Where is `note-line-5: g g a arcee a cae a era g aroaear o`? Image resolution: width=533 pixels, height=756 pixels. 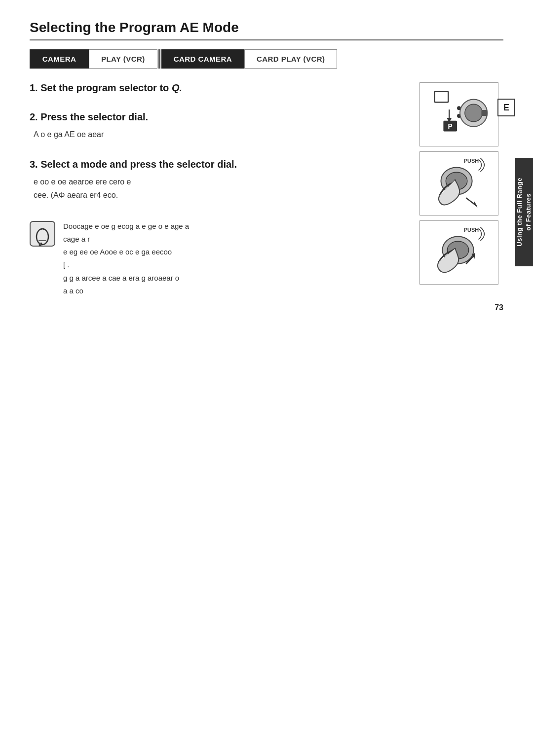
note-line-5: g g a arcee a cae a era g aroaear o is located at coordinates (126, 278).